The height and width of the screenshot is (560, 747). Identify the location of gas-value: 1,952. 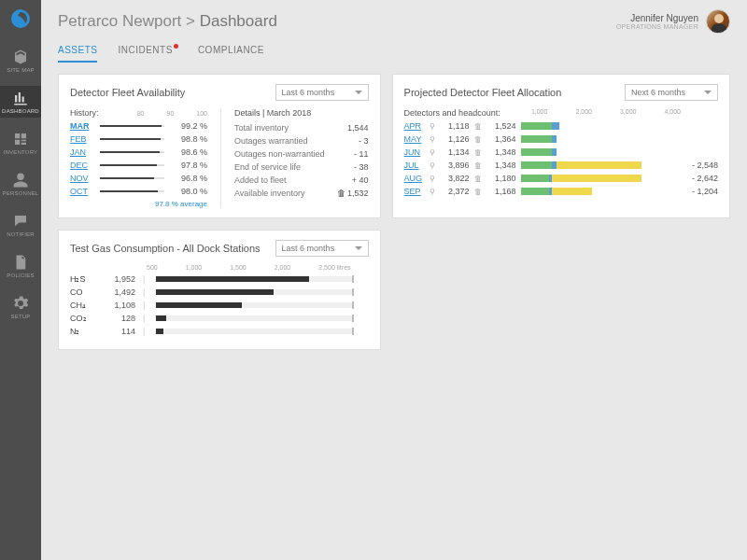
(119, 279).